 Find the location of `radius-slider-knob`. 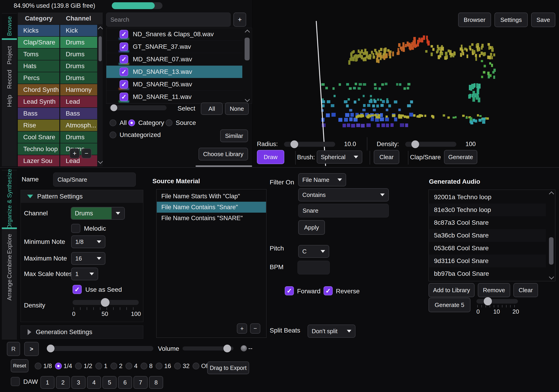

radius-slider-knob is located at coordinates (294, 144).